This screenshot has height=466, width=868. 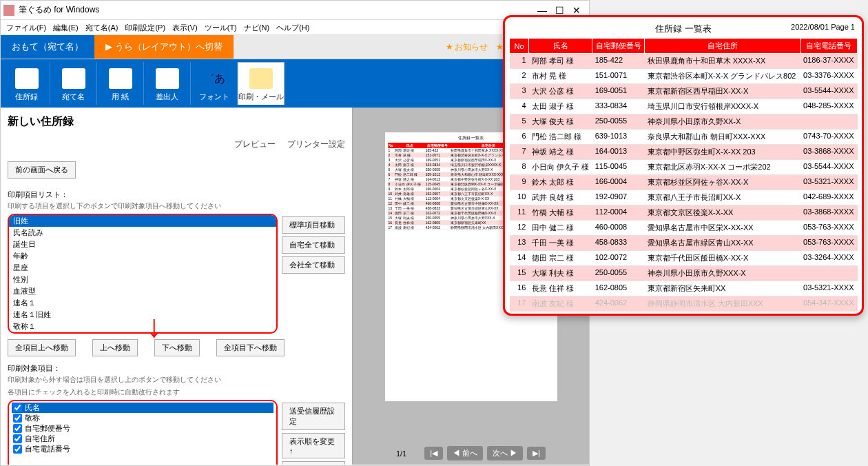 I want to click on menu-item: ツール(T), so click(x=220, y=28).